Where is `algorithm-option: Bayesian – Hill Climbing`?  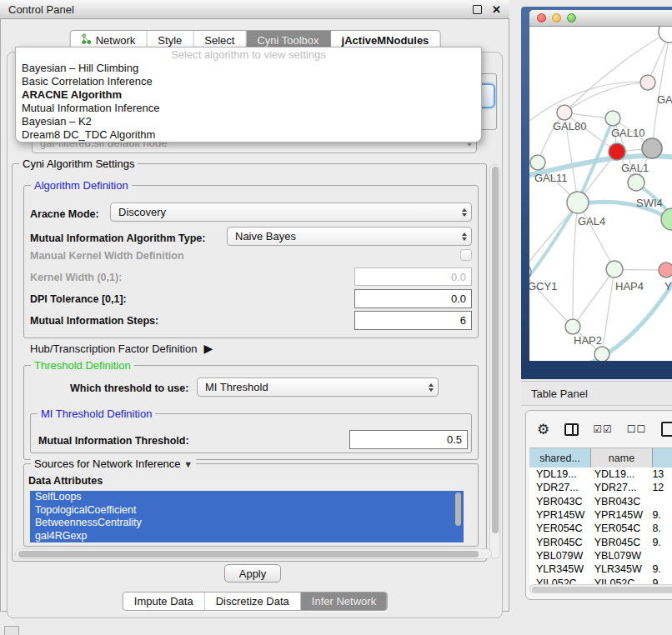 algorithm-option: Bayesian – Hill Climbing is located at coordinates (248, 68).